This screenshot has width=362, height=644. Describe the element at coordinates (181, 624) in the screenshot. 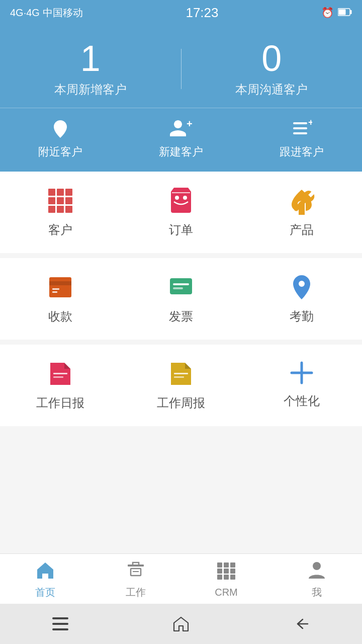

I see `system-nav-bar` at that location.